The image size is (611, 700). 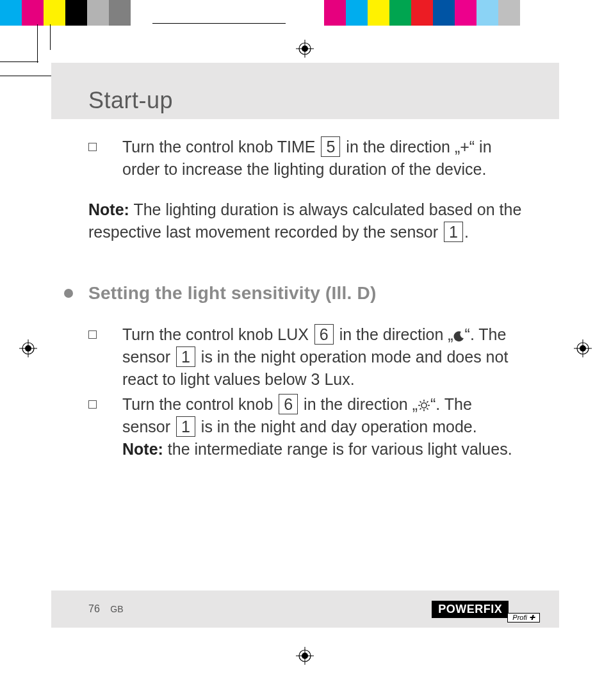 What do you see at coordinates (306, 13) in the screenshot?
I see `print-color-bars` at bounding box center [306, 13].